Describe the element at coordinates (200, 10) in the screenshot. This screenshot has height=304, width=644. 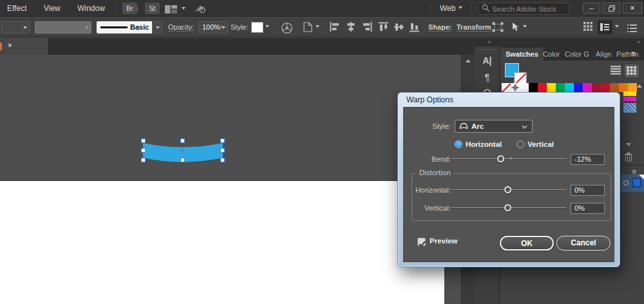
I see `gpu-performance-icon` at that location.